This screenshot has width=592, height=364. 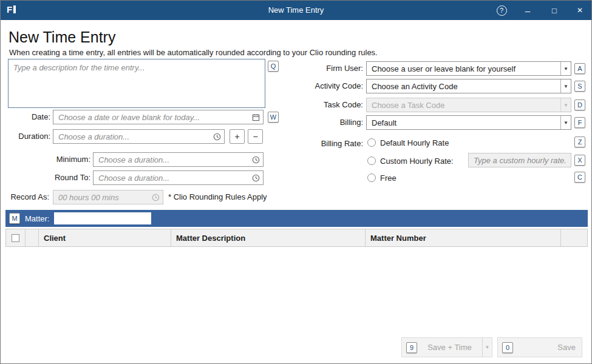 I want to click on shortcut-badge-0: 0, so click(x=508, y=348).